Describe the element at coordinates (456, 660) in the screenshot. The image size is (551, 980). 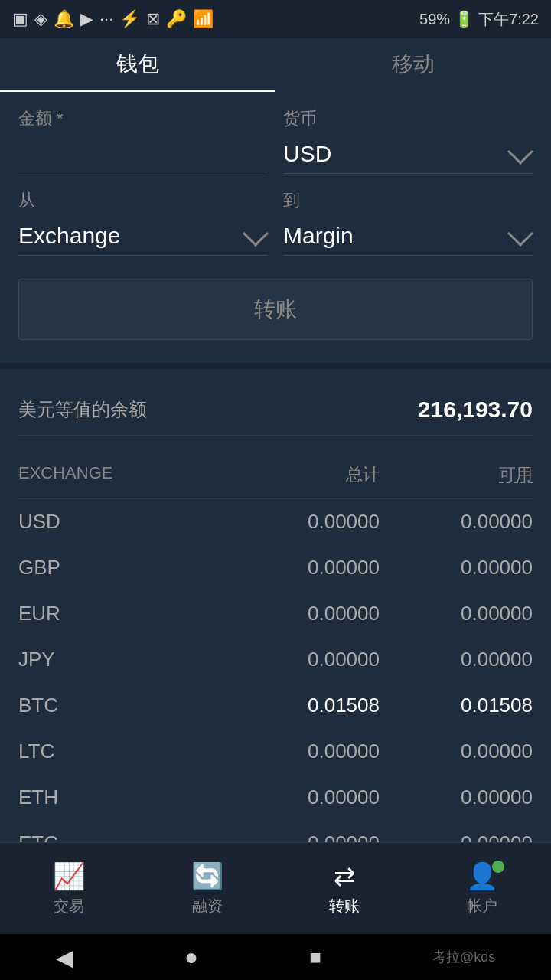
I see `td-available-3: 0.00000` at that location.